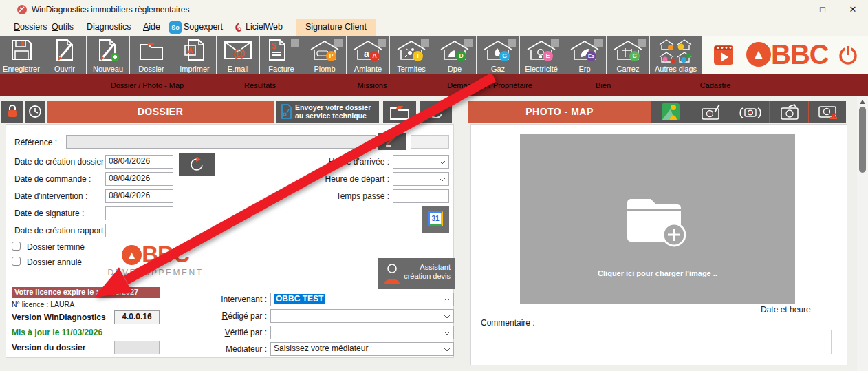 This screenshot has width=868, height=371. Describe the element at coordinates (362, 316) in the screenshot. I see `redige-par-select` at that location.